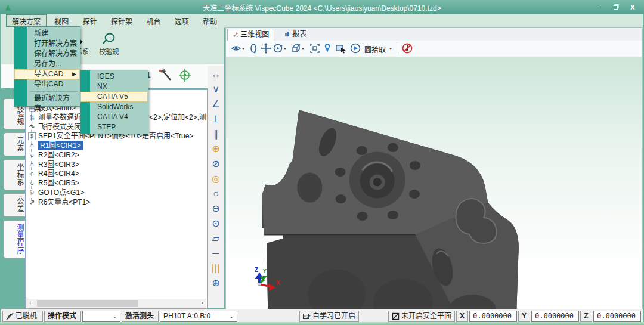 This screenshot has height=325, width=644. Describe the element at coordinates (391, 51) in the screenshot. I see `circle-pick-caret: ▾` at that location.